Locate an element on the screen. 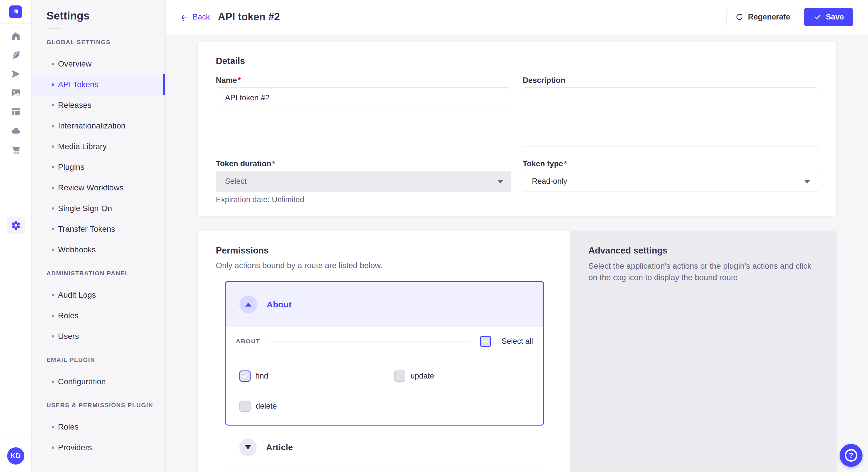  sidebar-item-admin-roles: Roles is located at coordinates (98, 316).